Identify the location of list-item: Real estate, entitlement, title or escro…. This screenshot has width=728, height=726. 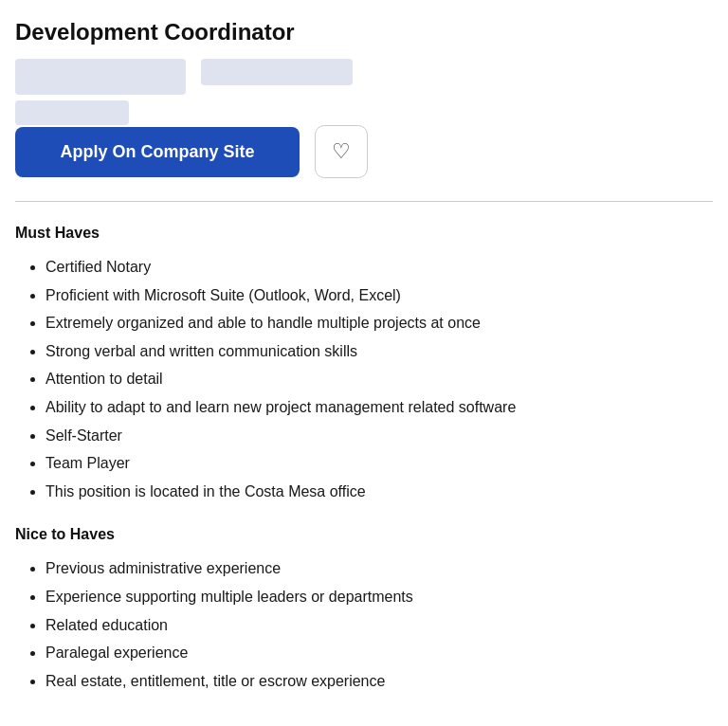
(379, 681).